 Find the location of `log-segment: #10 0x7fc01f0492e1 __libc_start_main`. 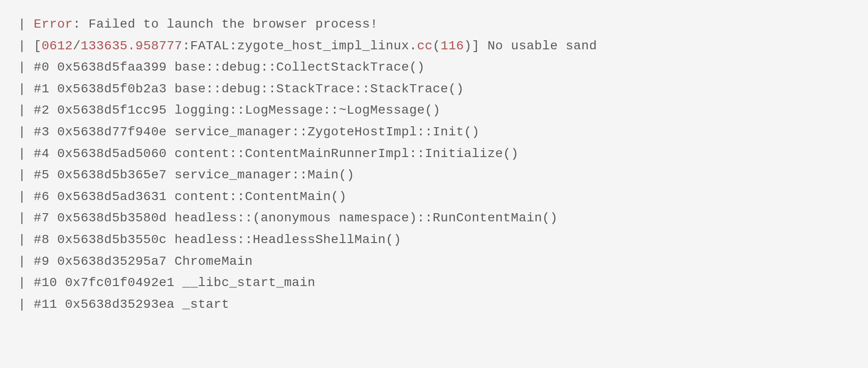

log-segment: #10 0x7fc01f0492e1 __libc_start_main is located at coordinates (175, 282).